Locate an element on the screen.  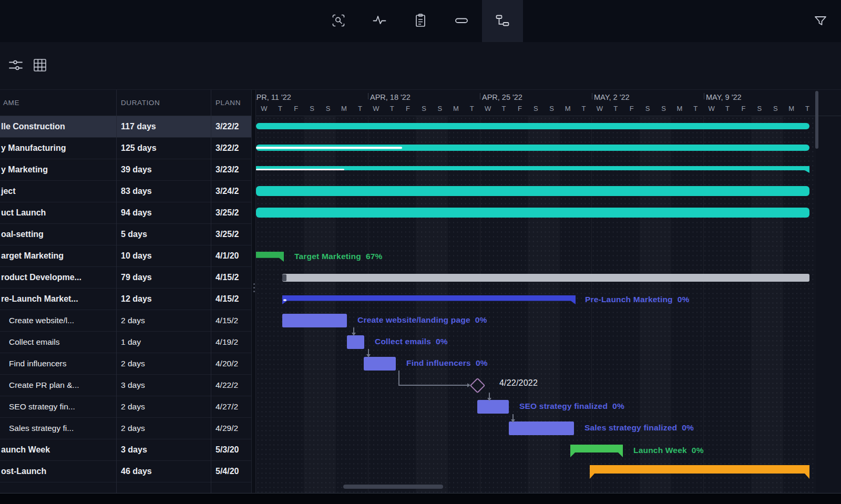
task-planned-date: 4/29/2 is located at coordinates (231, 428).